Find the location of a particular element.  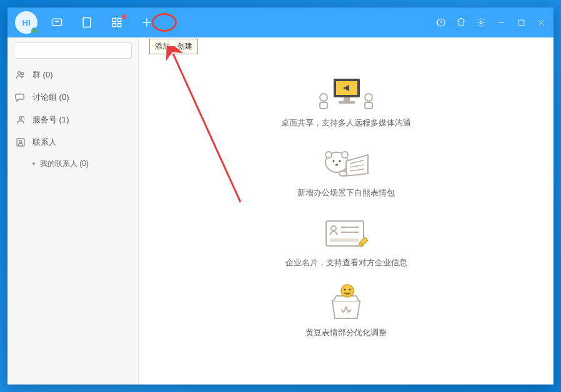

skin-icon is located at coordinates (461, 22).